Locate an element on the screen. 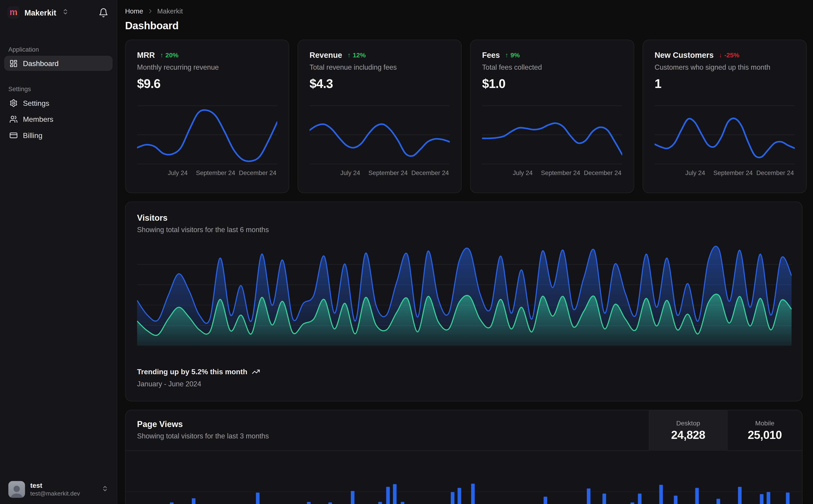 Image resolution: width=813 pixels, height=504 pixels. trending-up-icon is located at coordinates (256, 372).